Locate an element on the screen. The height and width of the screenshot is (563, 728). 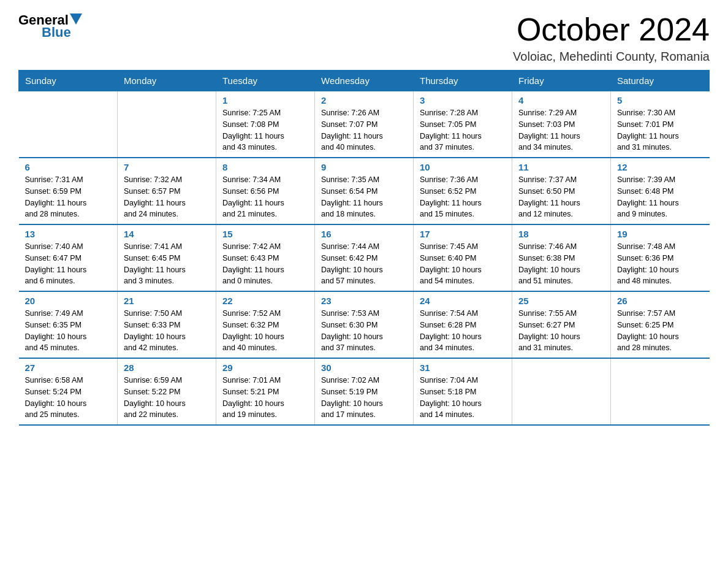
day-info: Sunrise: 7:57 AM Sunset: 6:25 PM Dayligh… is located at coordinates (661, 331).